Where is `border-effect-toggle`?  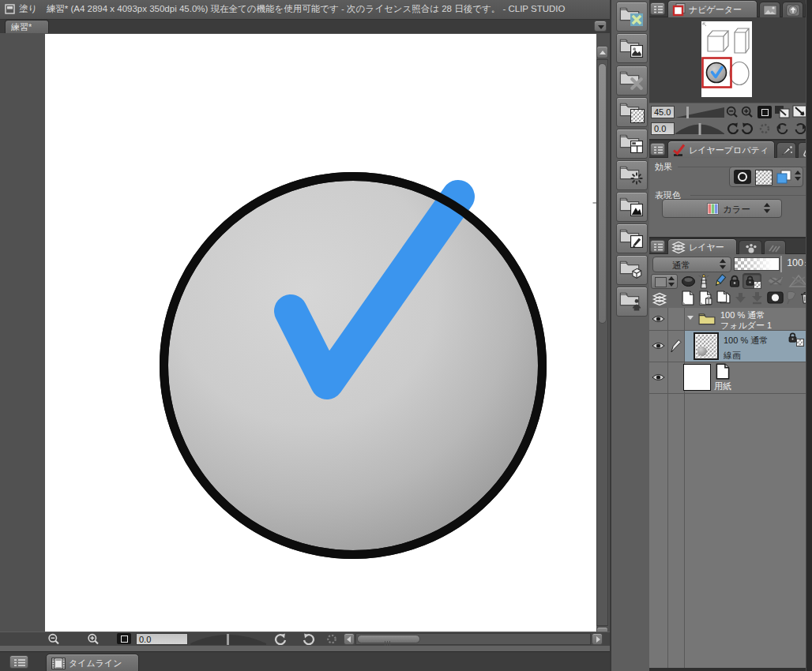 border-effect-toggle is located at coordinates (742, 177).